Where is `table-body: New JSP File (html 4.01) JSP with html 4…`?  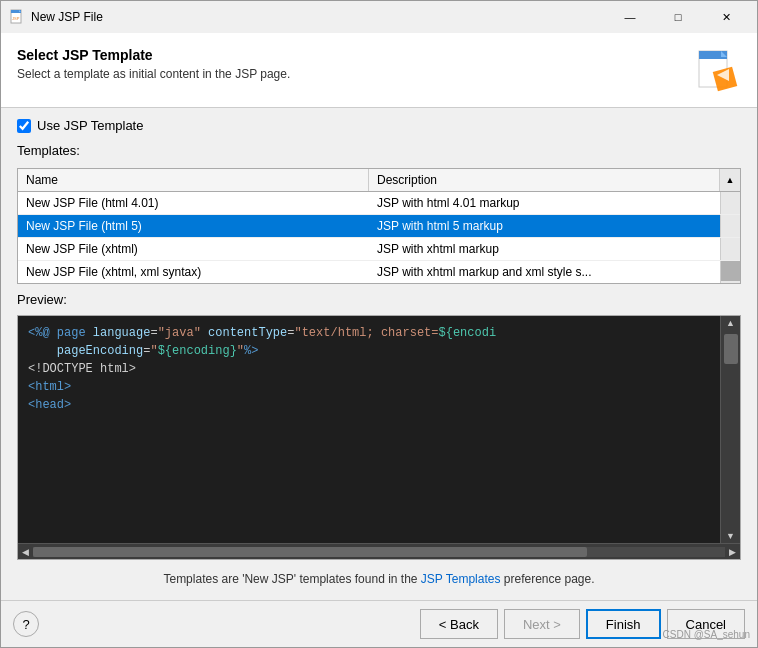
table-body: New JSP File (html 4.01) JSP with html 4… is located at coordinates (379, 238).